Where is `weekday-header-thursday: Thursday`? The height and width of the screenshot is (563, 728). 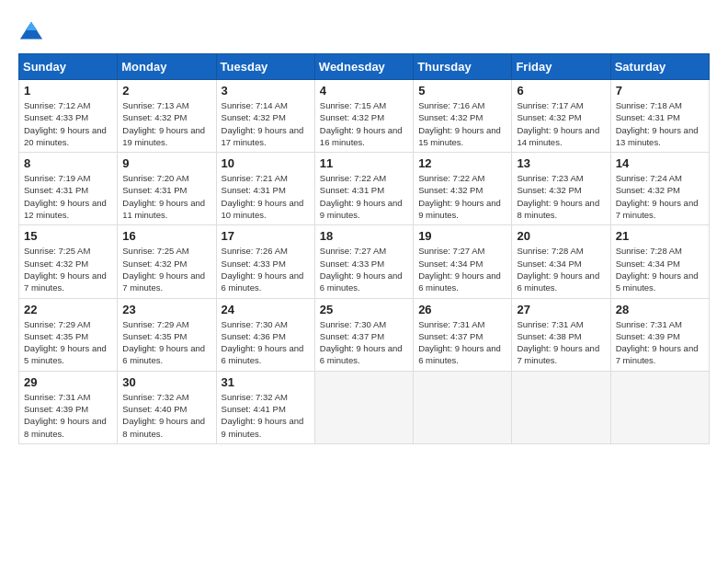
weekday-header-thursday: Thursday is located at coordinates (463, 67).